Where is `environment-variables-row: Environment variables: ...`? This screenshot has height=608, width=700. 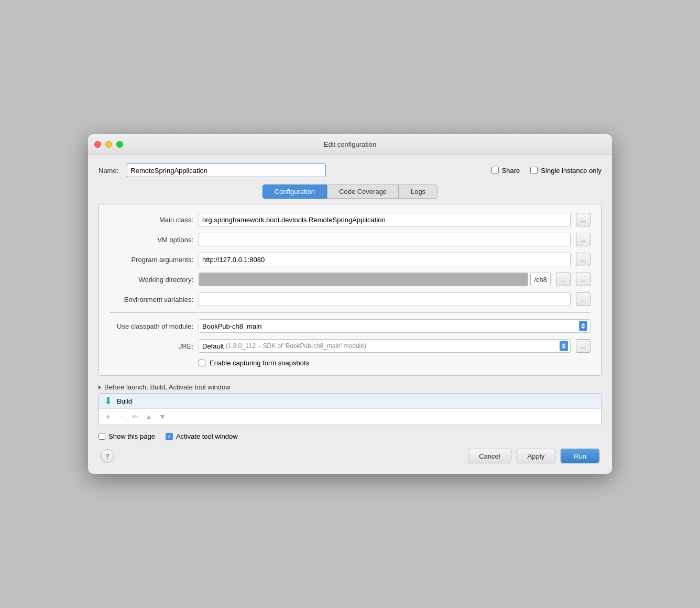
environment-variables-row: Environment variables: ... is located at coordinates (350, 299).